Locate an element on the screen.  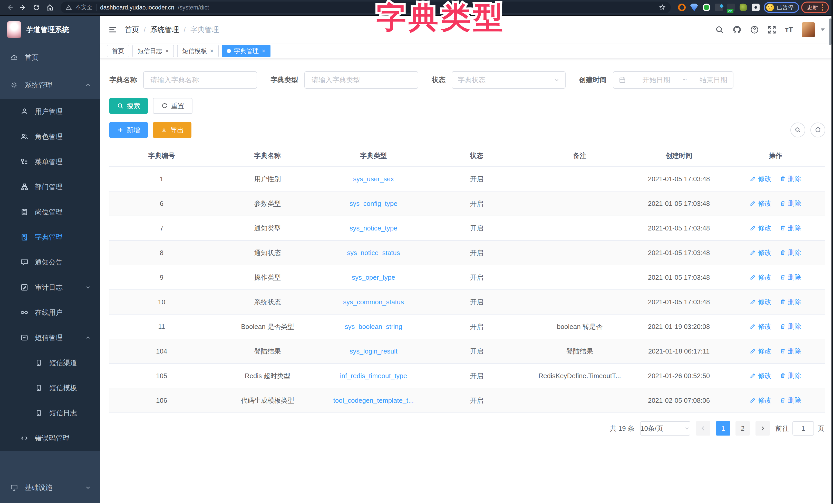
dict-type-field is located at coordinates (361, 80).